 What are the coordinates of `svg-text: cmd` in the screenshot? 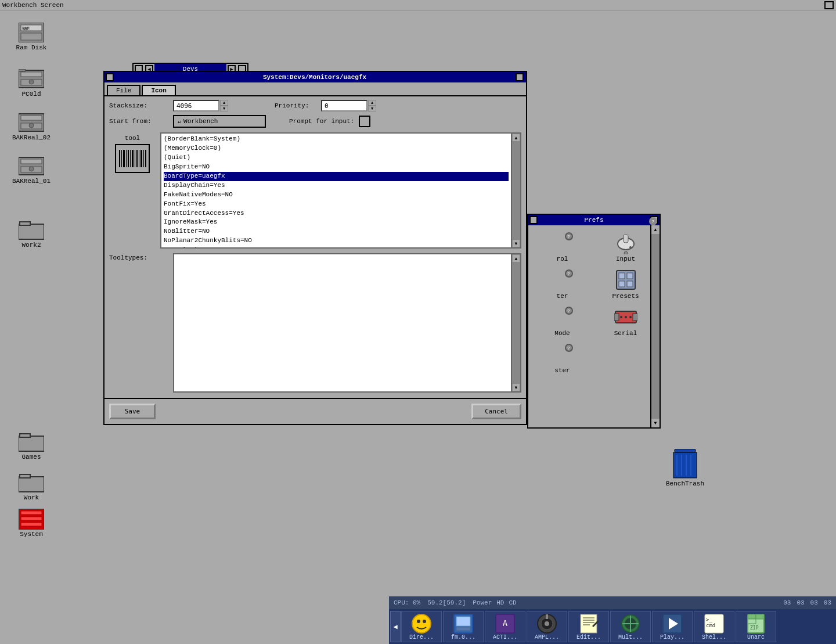 It's located at (711, 625).